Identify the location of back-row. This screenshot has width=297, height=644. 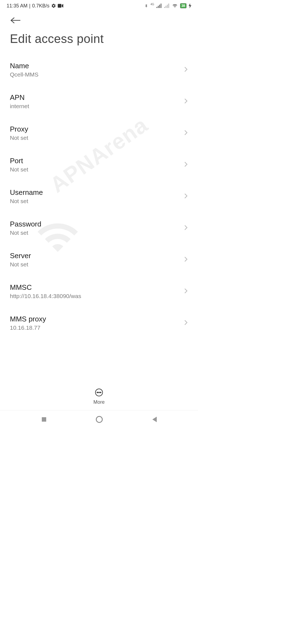
(99, 20).